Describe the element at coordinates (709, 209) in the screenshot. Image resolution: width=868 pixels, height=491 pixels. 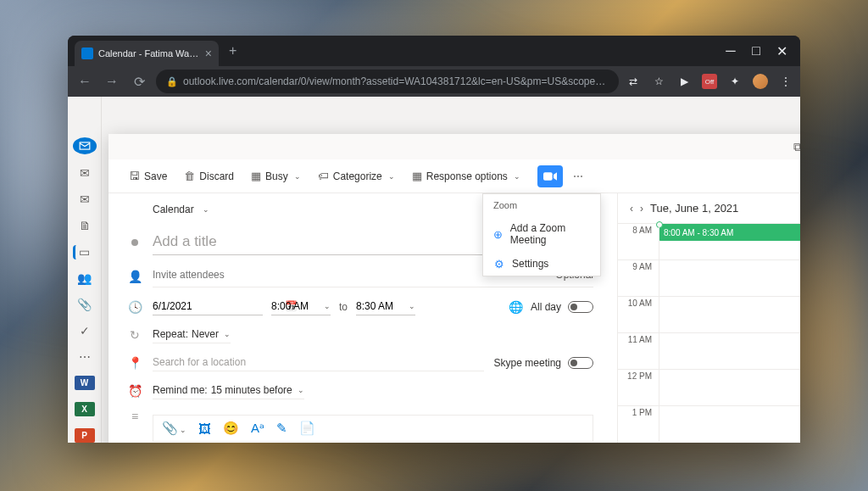
I see `schedule-header: ‹ › Tue, June 1, 2021 ⌄` at that location.